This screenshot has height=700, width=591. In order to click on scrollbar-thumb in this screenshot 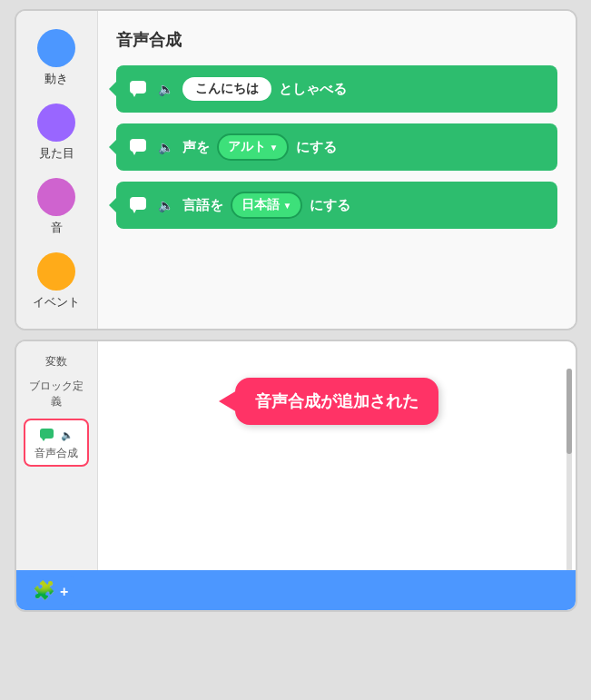, I will do `click(569, 412)`.